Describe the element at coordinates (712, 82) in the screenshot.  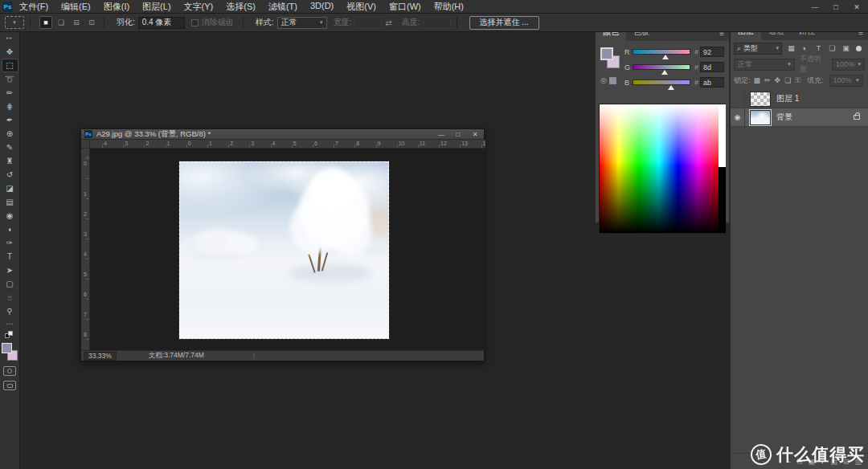
I see `channel-value-input: ab` at that location.